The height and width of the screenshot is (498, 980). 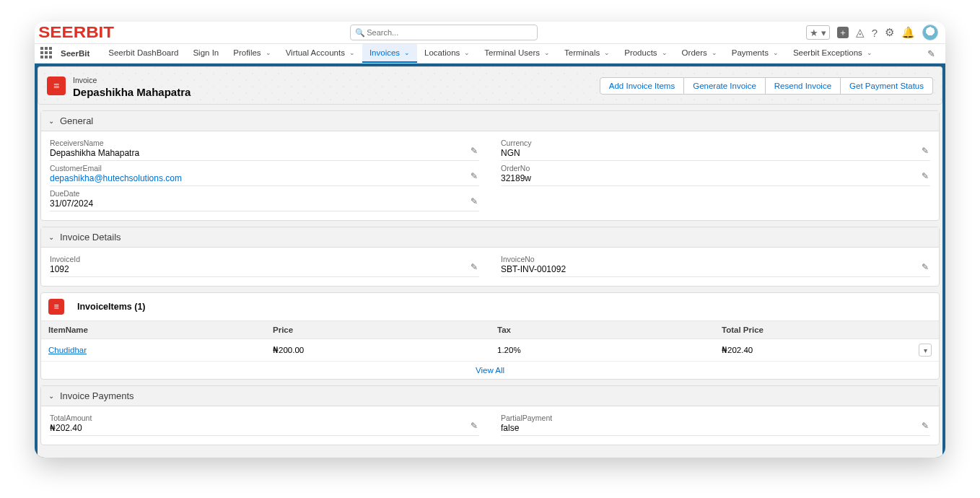 What do you see at coordinates (91, 237) in the screenshot?
I see `section-invoice-details-title: Invoice Details` at bounding box center [91, 237].